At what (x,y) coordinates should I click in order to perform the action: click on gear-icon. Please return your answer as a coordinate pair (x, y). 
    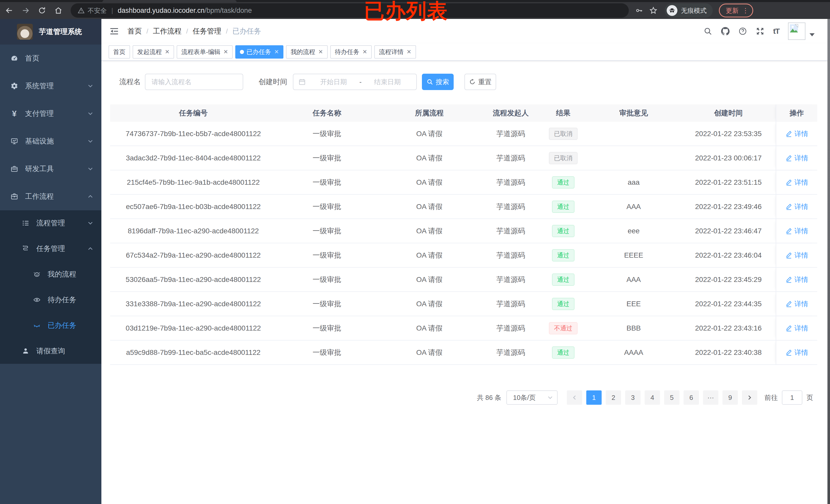
    Looking at the image, I should click on (14, 86).